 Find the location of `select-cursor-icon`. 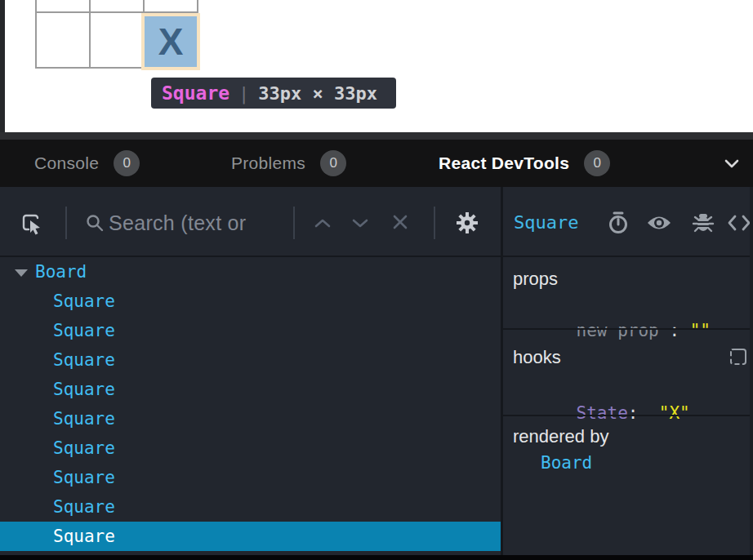

select-cursor-icon is located at coordinates (32, 224).